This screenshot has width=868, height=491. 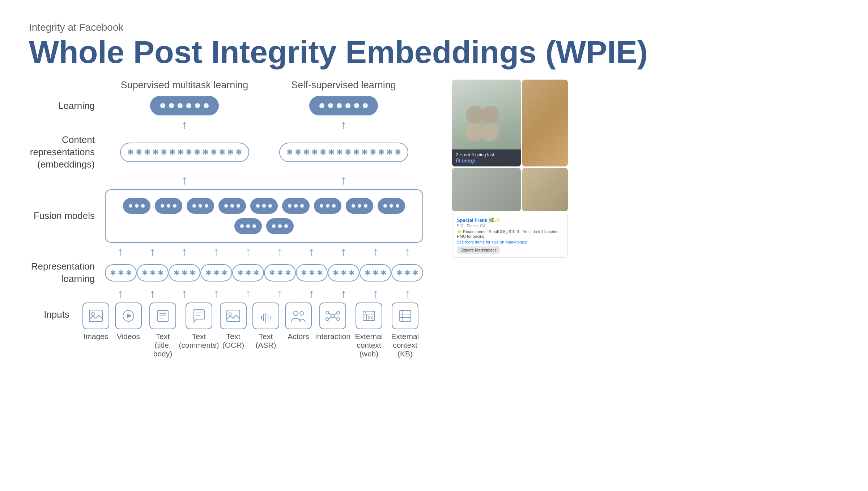 What do you see at coordinates (510, 169) in the screenshot?
I see `right-panel: 2 zips left going fast fit meup Special …` at bounding box center [510, 169].